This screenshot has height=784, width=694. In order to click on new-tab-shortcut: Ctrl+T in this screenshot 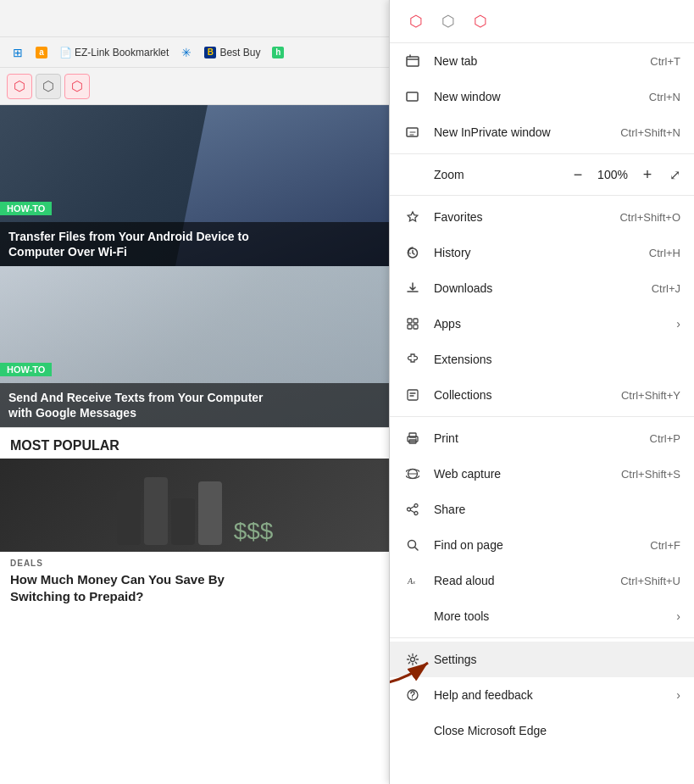, I will do `click(665, 61)`.